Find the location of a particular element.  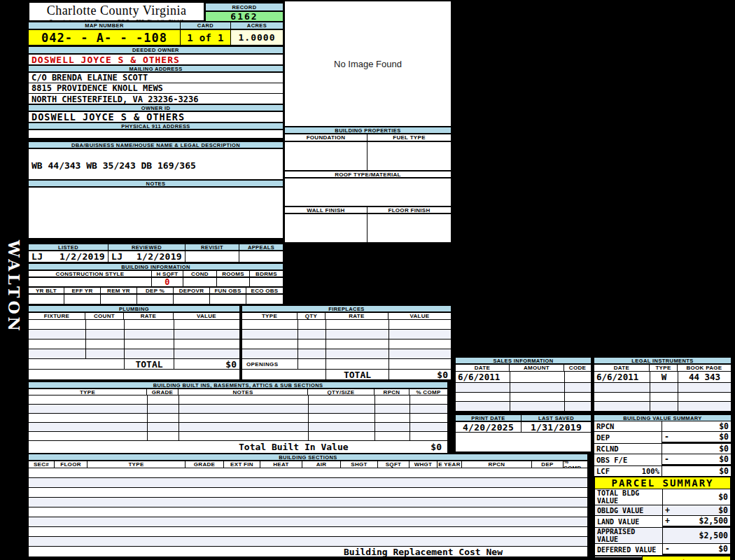

summary-row: RPCN $0 is located at coordinates (662, 427).